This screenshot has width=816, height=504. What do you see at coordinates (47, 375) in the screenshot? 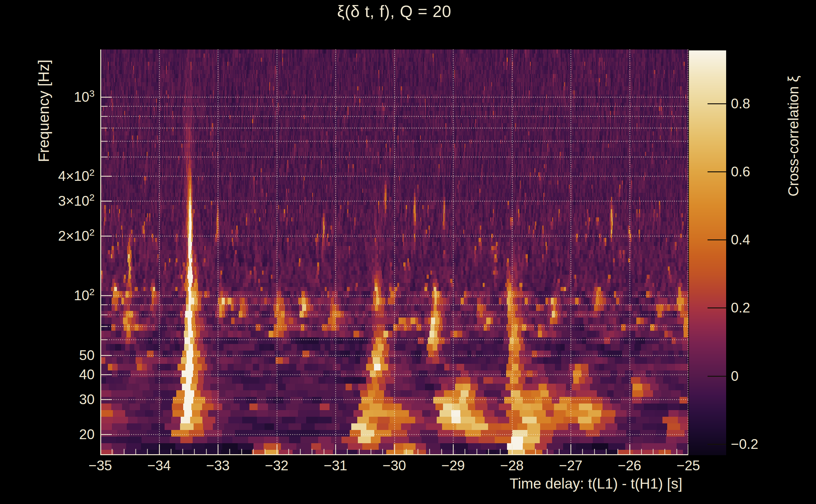
I see `y-tick-label: 40` at bounding box center [47, 375].